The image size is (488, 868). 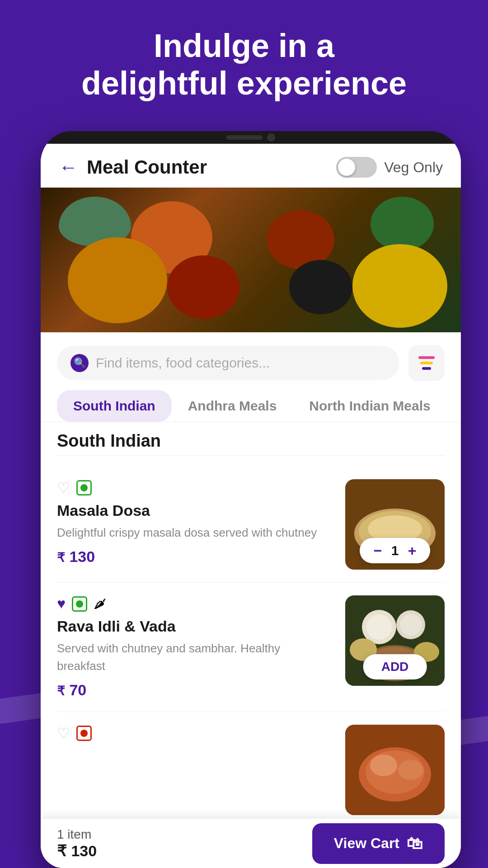 What do you see at coordinates (147, 167) in the screenshot?
I see `page-title: Meal Counter` at bounding box center [147, 167].